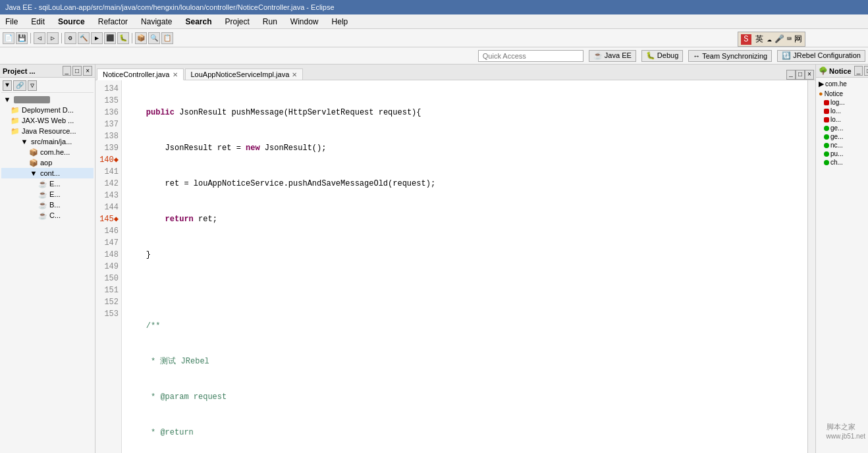 This screenshot has height=453, width=868. Describe the element at coordinates (77, 71) in the screenshot. I see `sidebar-maximize: □` at that location.